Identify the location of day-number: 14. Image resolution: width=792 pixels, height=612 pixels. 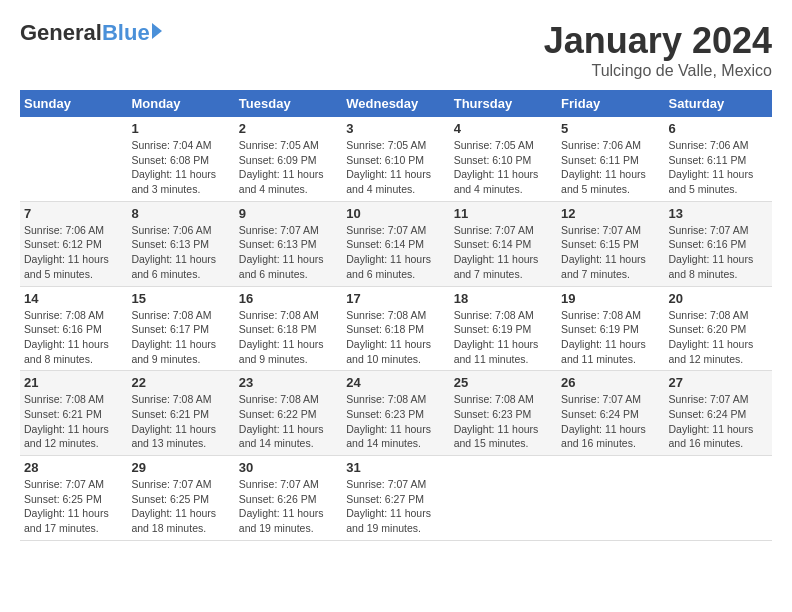
(74, 298).